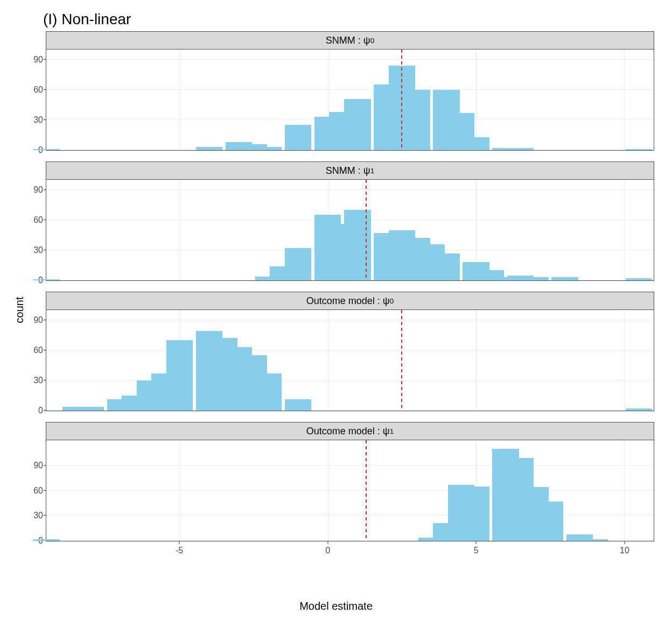  What do you see at coordinates (179, 551) in the screenshot?
I see `x-tick-label: -5` at bounding box center [179, 551].